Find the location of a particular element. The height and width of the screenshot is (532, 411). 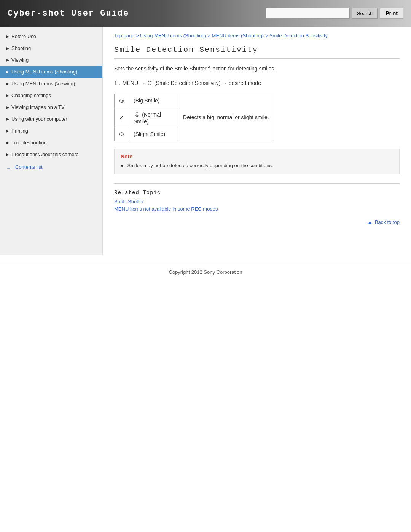

app-title: Cyber-shot User Guide is located at coordinates (68, 14).